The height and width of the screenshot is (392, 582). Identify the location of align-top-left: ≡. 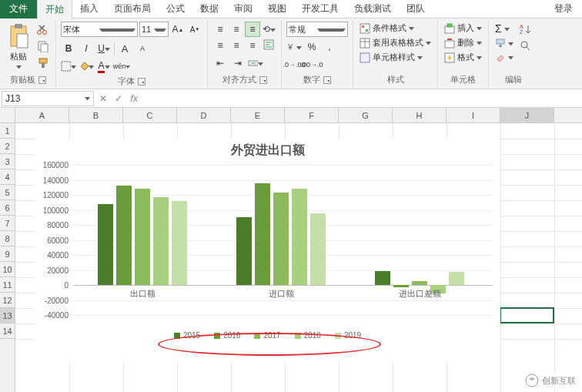
(220, 29).